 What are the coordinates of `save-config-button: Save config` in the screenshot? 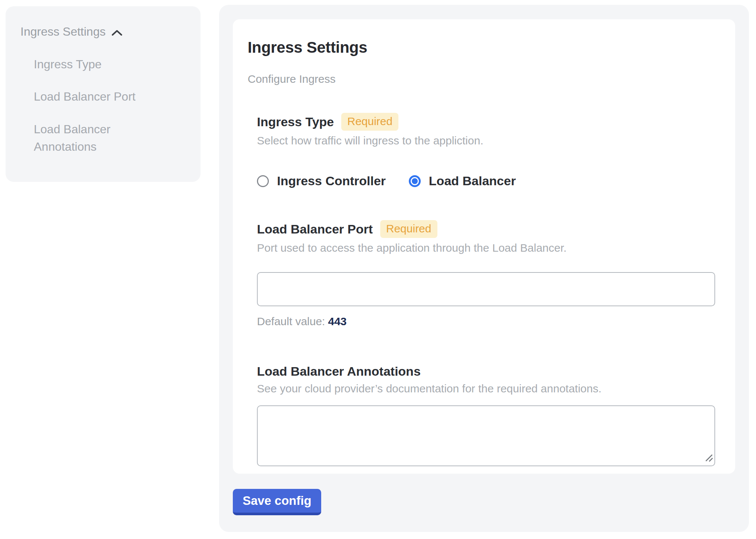 It's located at (277, 502).